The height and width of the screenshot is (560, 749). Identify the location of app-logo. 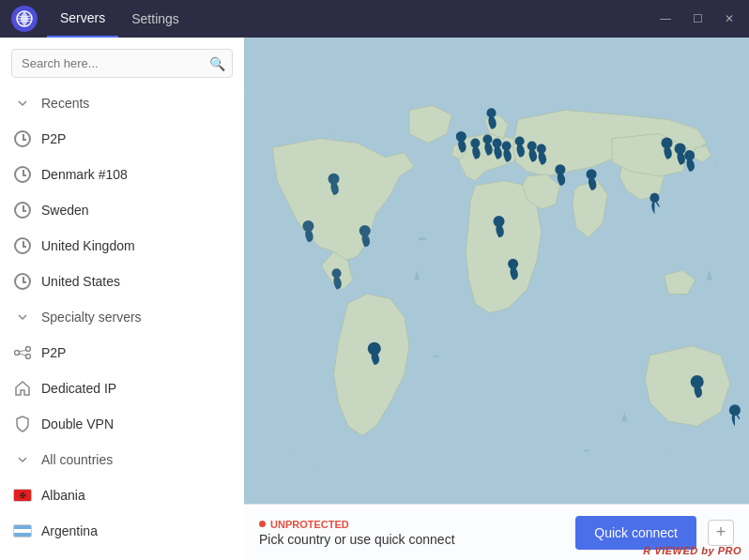
(24, 19).